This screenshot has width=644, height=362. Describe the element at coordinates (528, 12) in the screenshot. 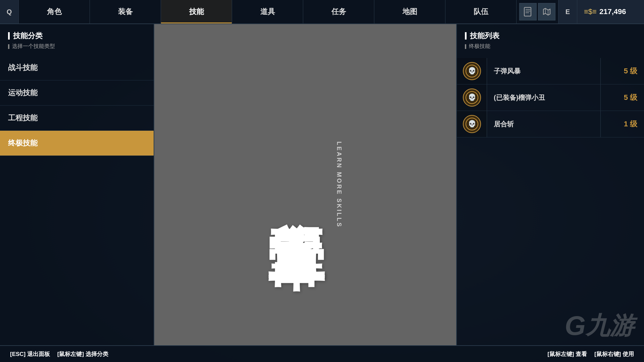

I see `notebook-icon-button` at that location.